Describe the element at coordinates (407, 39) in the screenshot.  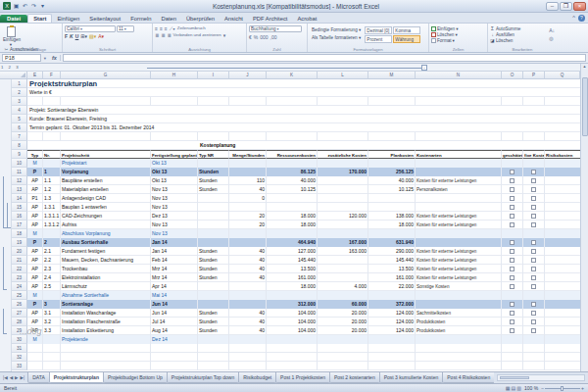
I see `cell-style-w-hrung: Währung` at that location.